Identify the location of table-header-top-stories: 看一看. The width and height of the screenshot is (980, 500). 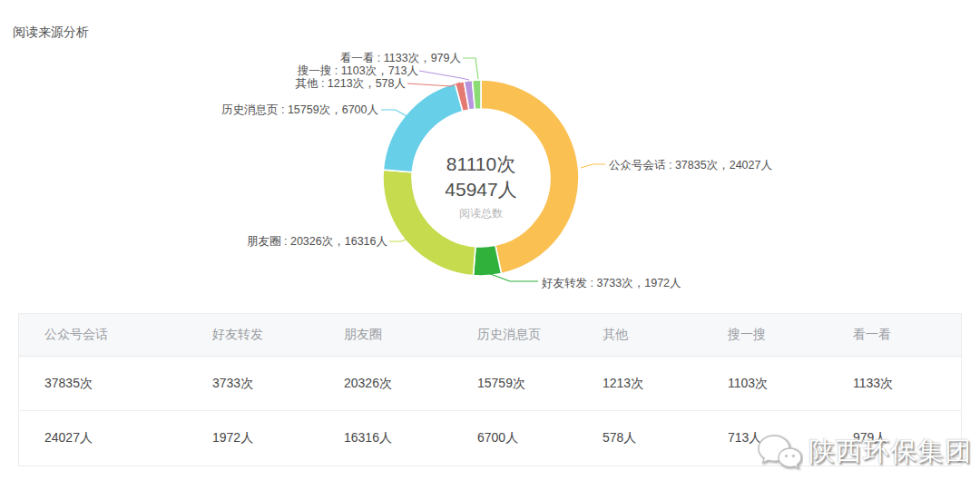
(895, 335).